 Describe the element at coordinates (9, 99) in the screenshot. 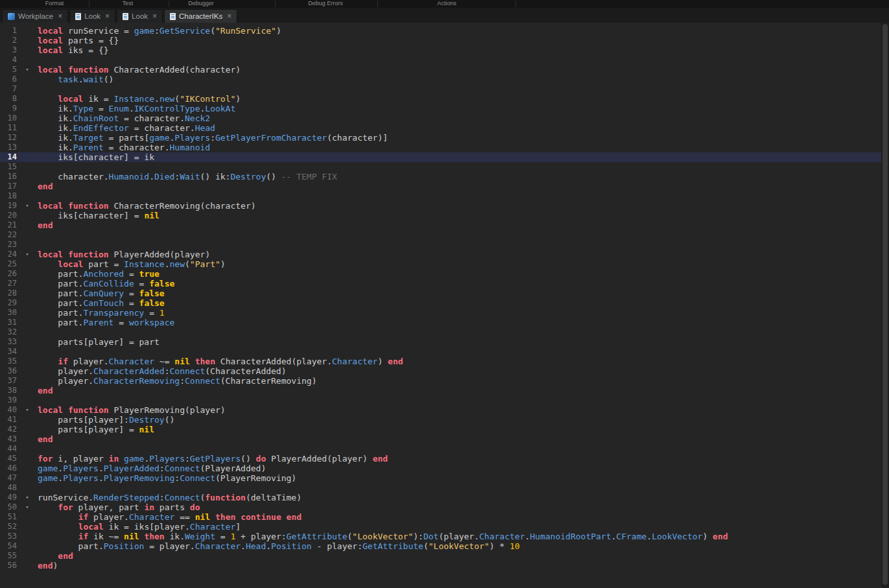

I see `line-number: 8` at that location.